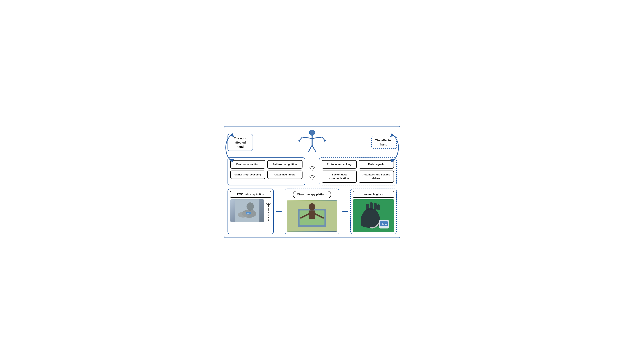  I want to click on emg-label: EMG data acquisition, so click(251, 194).